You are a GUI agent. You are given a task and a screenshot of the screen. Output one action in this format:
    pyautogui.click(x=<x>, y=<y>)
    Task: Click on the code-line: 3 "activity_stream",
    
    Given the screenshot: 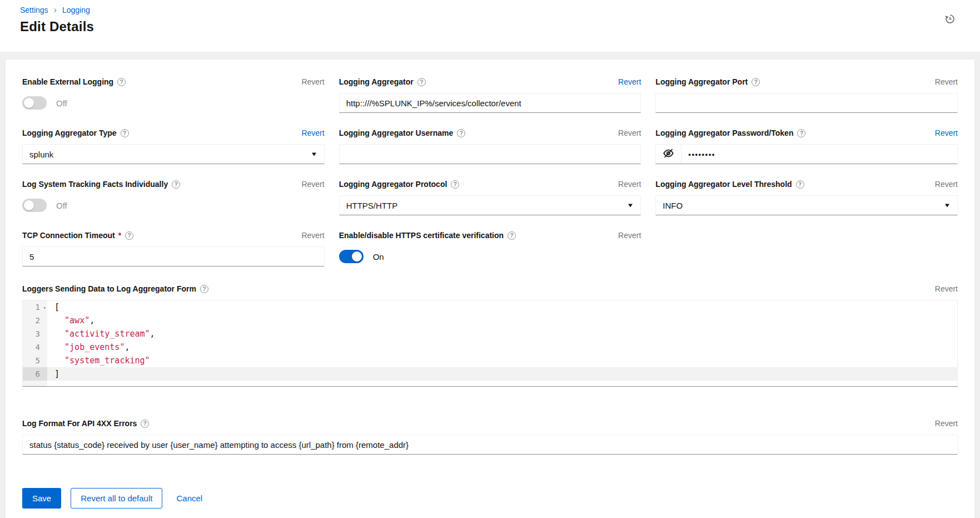 What is the action you would take?
    pyautogui.click(x=490, y=334)
    